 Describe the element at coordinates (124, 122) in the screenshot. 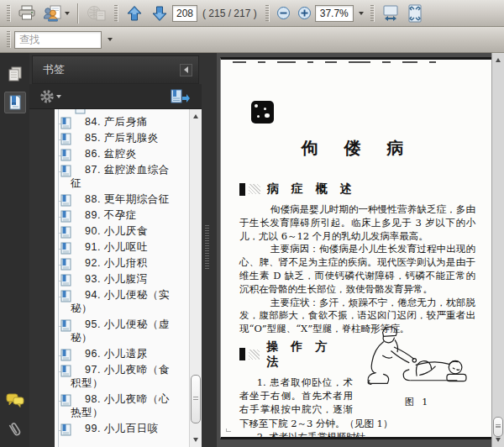

I see `bookmark-item-label: 84. 产后身痛` at that location.